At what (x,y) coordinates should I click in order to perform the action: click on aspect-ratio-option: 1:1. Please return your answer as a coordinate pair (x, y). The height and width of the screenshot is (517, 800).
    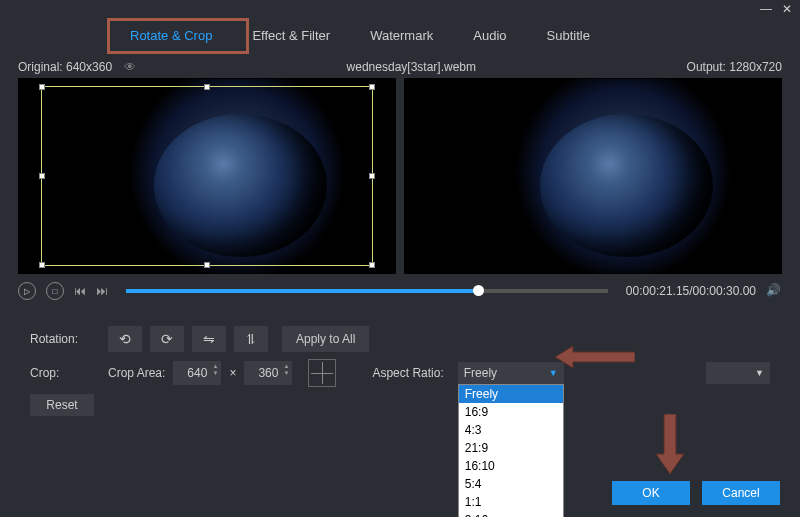
    Looking at the image, I should click on (511, 502).